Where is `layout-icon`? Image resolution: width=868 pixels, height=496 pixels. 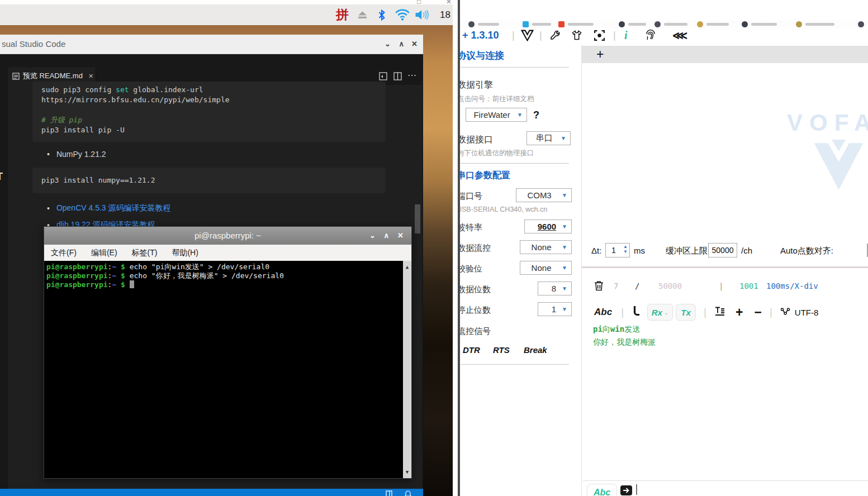
layout-icon is located at coordinates (389, 493).